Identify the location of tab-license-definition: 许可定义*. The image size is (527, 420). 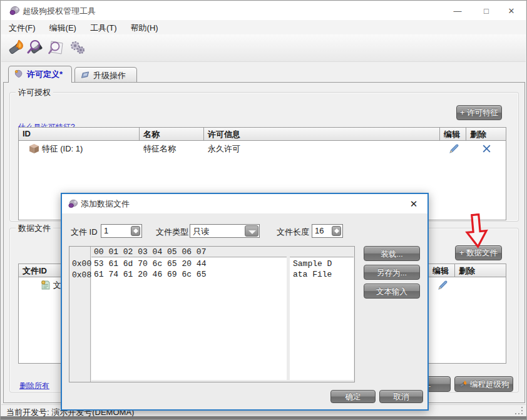
(40, 74).